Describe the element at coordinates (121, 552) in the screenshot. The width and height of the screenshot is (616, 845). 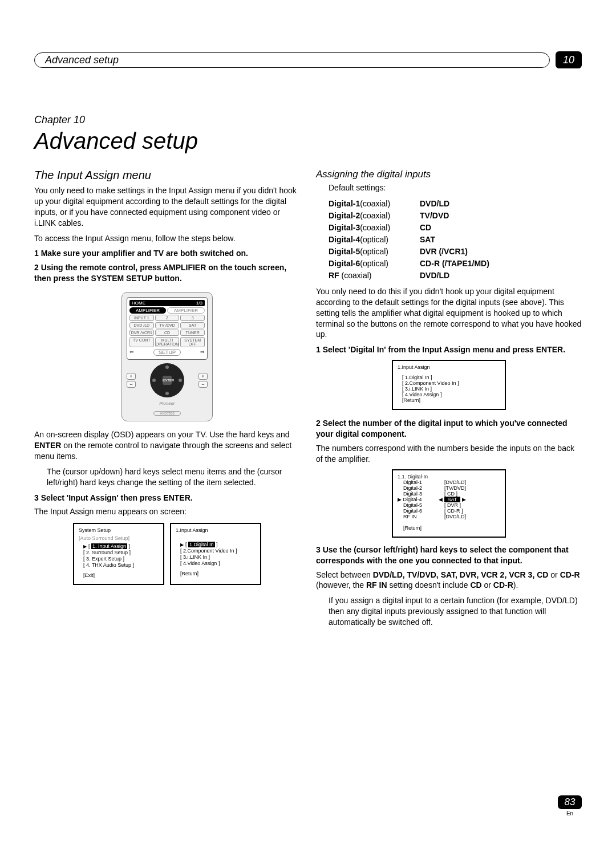
I see `osd-item: [ 2. Surround Setup ]` at that location.